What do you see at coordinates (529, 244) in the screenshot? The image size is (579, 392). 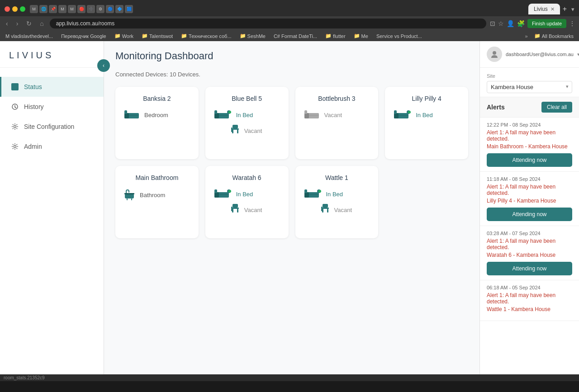 I see `alert-message-2: Alert 1: A fall may have been detected.` at bounding box center [529, 244].